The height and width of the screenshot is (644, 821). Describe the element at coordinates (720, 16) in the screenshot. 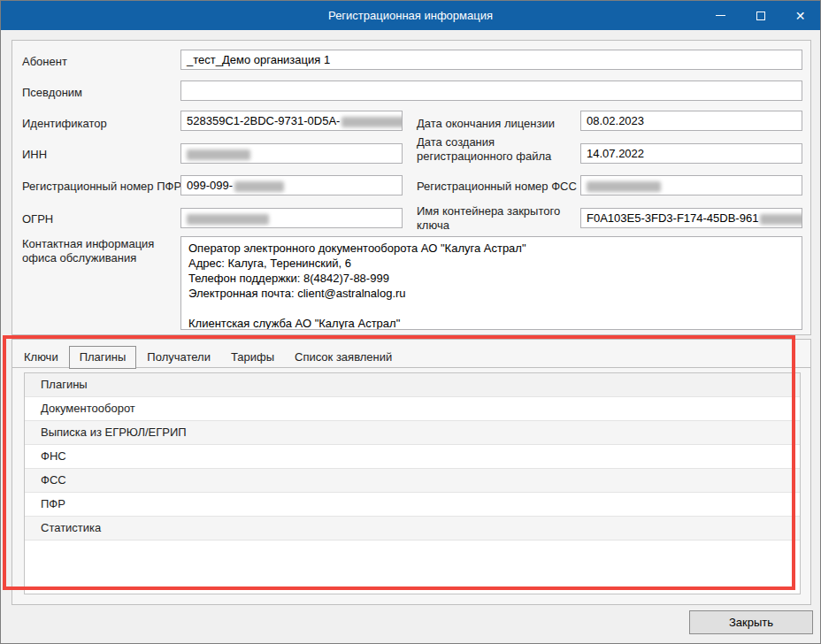

I see `minimize-icon` at that location.